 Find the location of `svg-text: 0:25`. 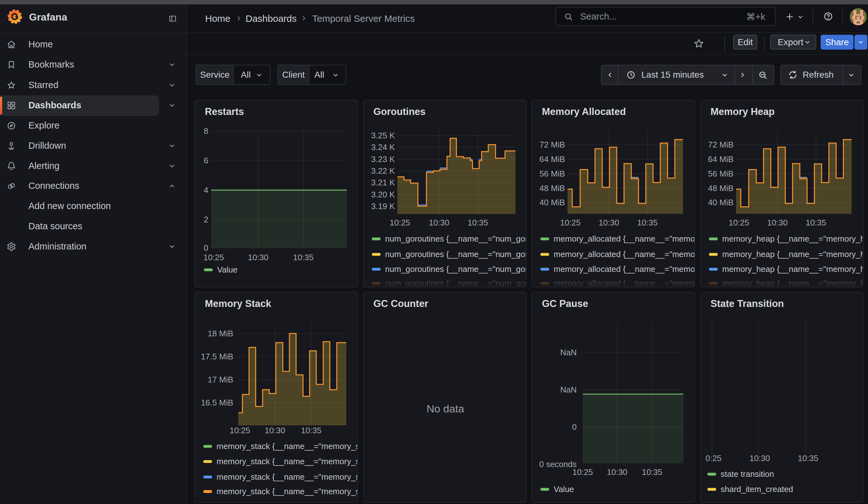

svg-text: 0:25 is located at coordinates (714, 458).